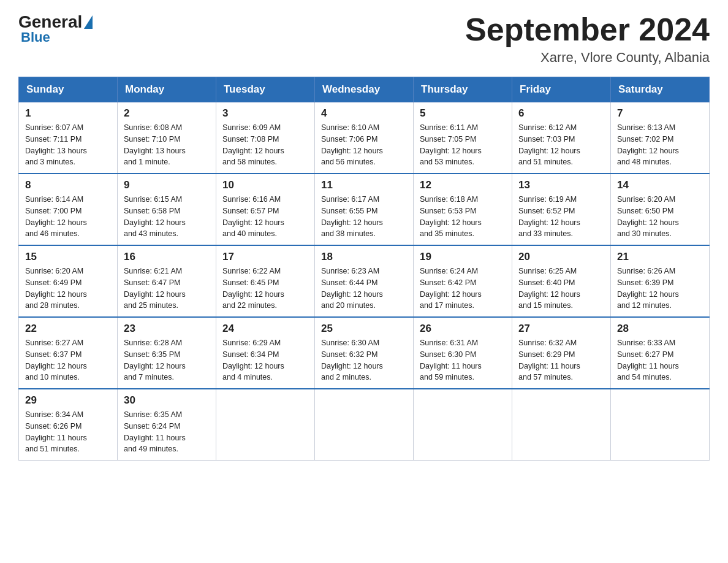 The width and height of the screenshot is (728, 563). Describe the element at coordinates (561, 329) in the screenshot. I see `day-number: 27` at that location.